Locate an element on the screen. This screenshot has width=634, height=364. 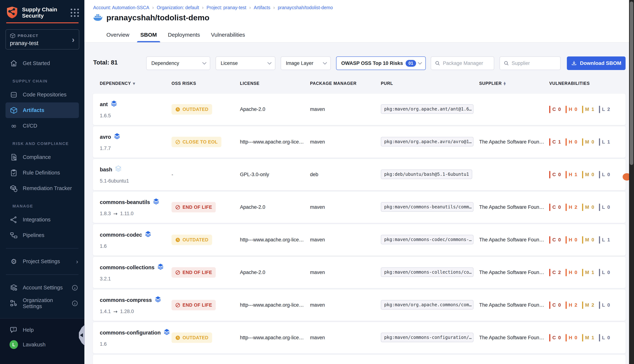
app-switcher-grid-icon is located at coordinates (75, 12).